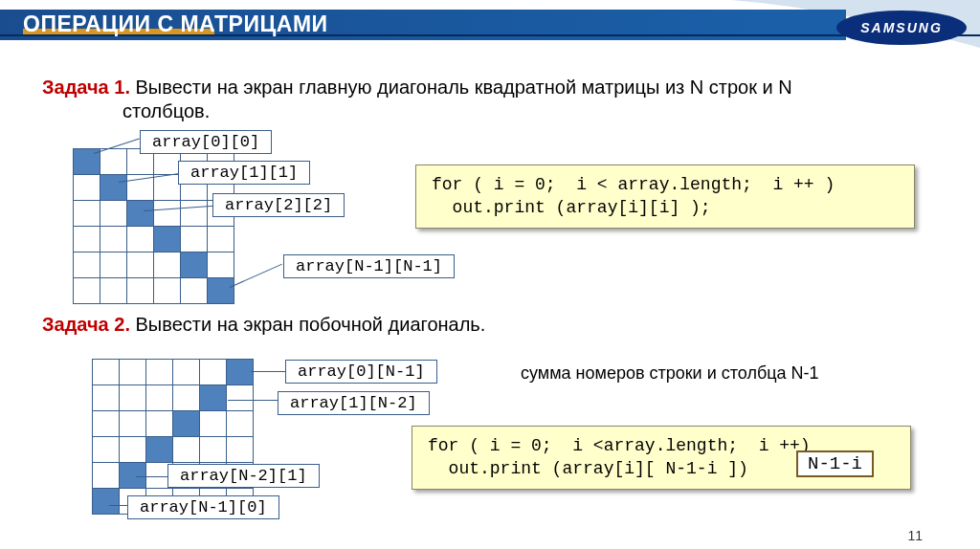  I want to click on sum-note-text: сумма номеров строки и столбца N-1, so click(670, 373).